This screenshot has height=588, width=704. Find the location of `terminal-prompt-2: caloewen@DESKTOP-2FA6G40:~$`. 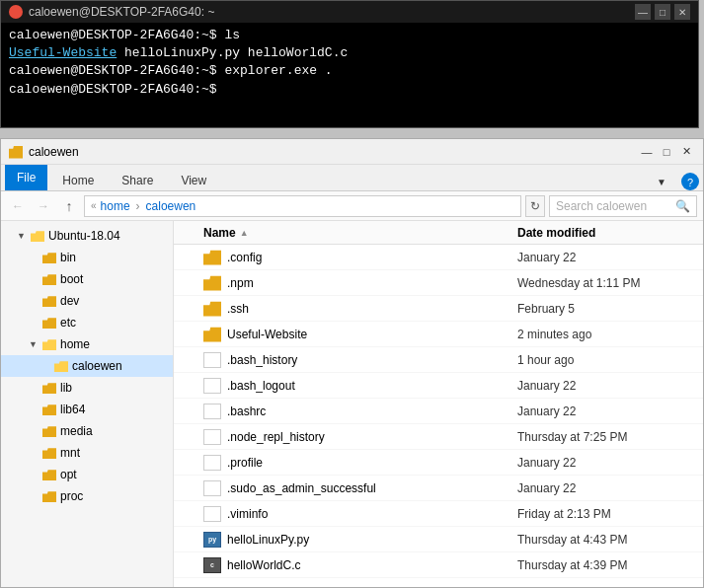

terminal-prompt-2: caloewen@DESKTOP-2FA6G40:~$ is located at coordinates (113, 71).